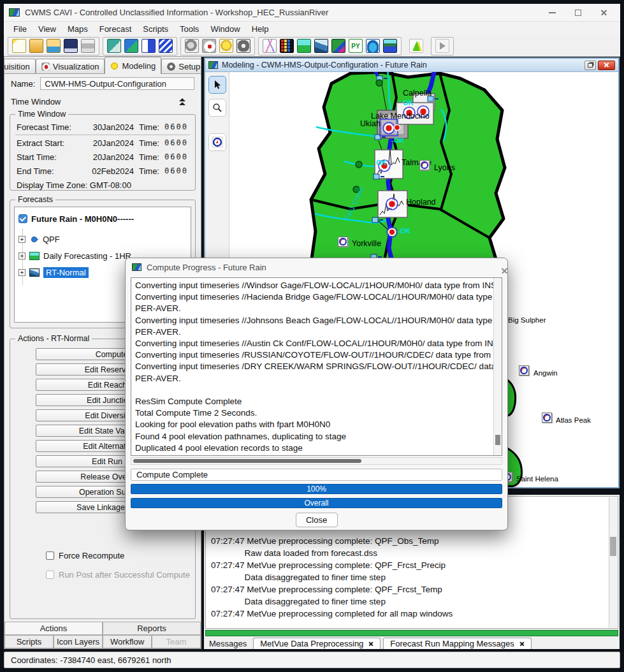 This screenshot has height=672, width=624. Describe the element at coordinates (181, 66) in the screenshot. I see `tab-setup: Setup` at that location.